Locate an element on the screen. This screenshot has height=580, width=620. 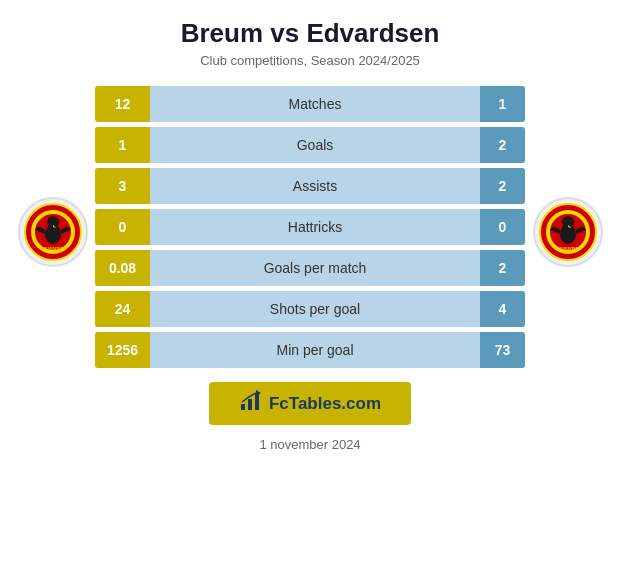
stat-row: 1Goals2 is located at coordinates (310, 145).